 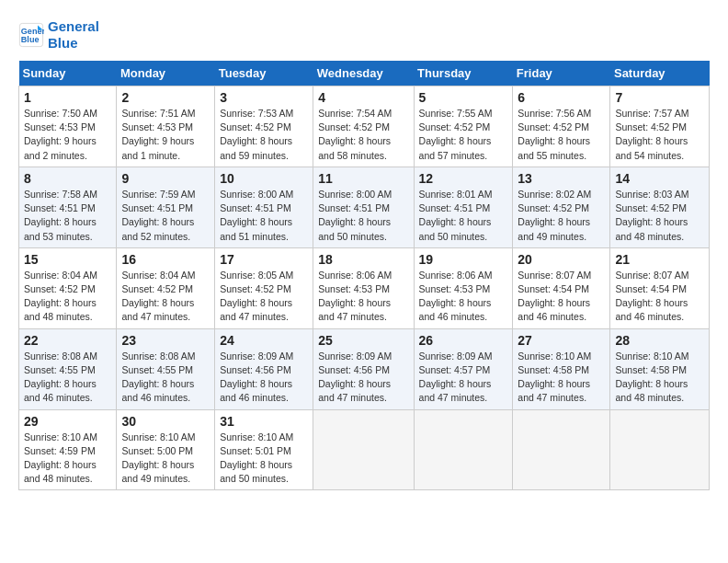 What do you see at coordinates (660, 207) in the screenshot?
I see `calendar-cell: 14Sunrise: 8:03 AM Sunset: 4:52 PM Dayli…` at bounding box center [660, 207].